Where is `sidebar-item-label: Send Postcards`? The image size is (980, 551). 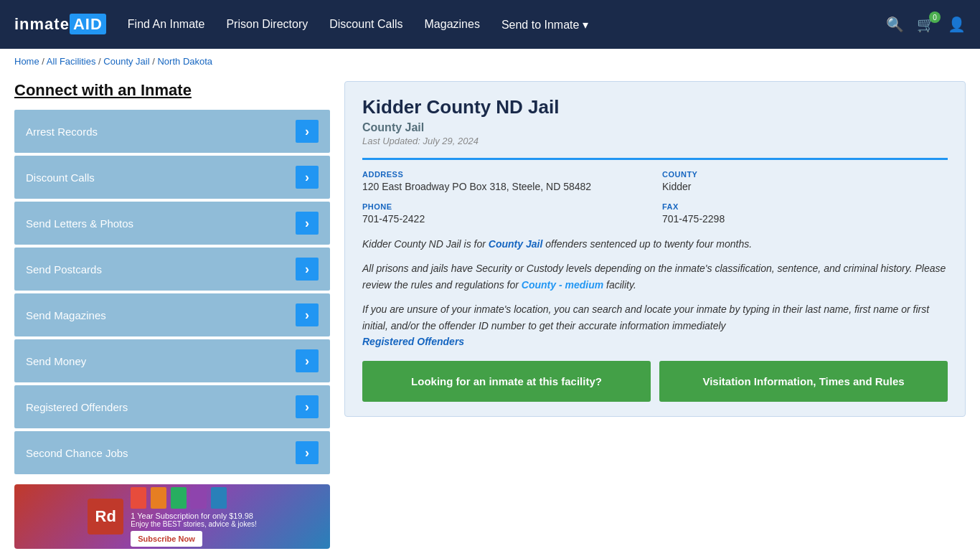
sidebar-item-label: Send Postcards is located at coordinates (64, 270).